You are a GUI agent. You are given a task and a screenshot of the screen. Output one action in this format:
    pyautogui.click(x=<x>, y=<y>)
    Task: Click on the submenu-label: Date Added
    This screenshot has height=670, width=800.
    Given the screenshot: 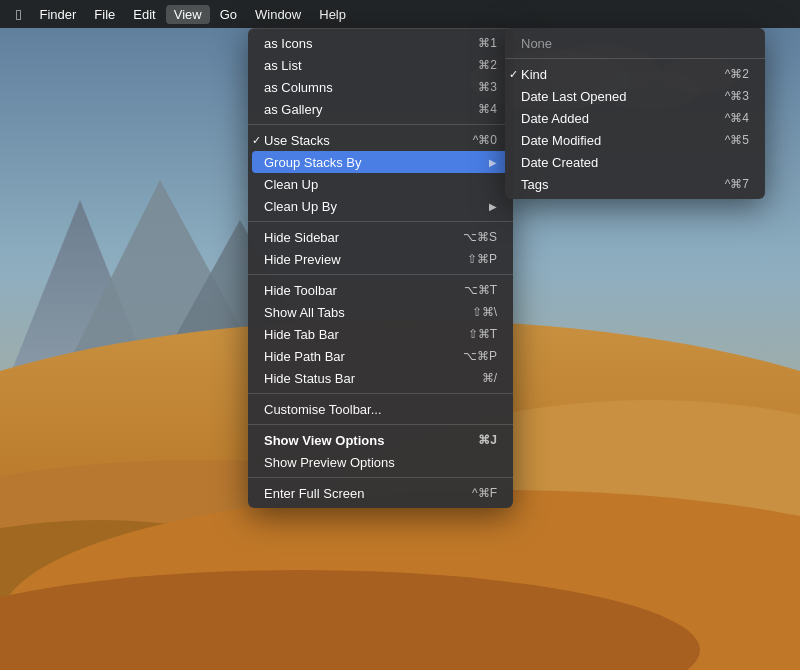 What is the action you would take?
    pyautogui.click(x=555, y=118)
    